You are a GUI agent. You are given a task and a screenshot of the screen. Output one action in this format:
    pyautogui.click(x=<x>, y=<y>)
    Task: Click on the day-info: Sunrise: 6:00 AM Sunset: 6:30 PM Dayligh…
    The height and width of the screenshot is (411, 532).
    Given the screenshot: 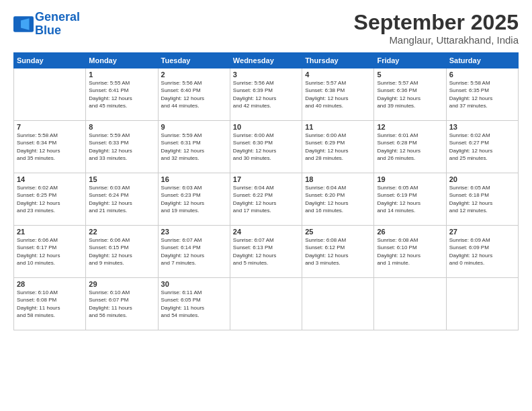 What is the action you would take?
    pyautogui.click(x=266, y=146)
    